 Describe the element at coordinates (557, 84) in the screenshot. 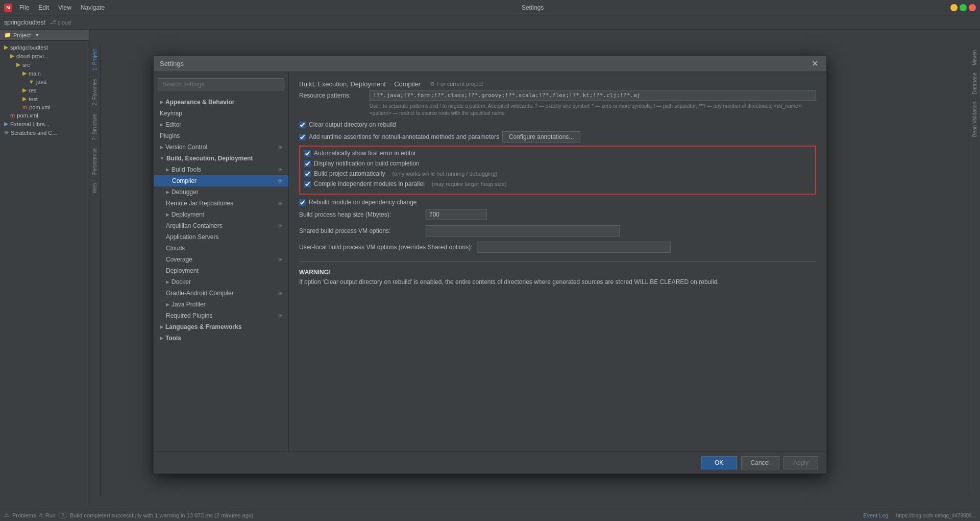

I see `breadcrumb: Build, Execution, Deployment › Compiler …` at that location.